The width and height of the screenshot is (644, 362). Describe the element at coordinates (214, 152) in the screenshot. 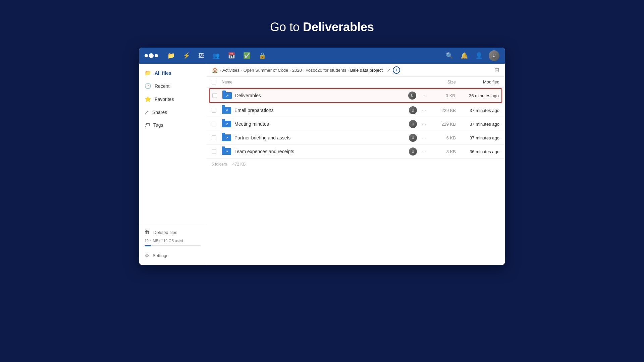

I see `checkbox-team` at that location.